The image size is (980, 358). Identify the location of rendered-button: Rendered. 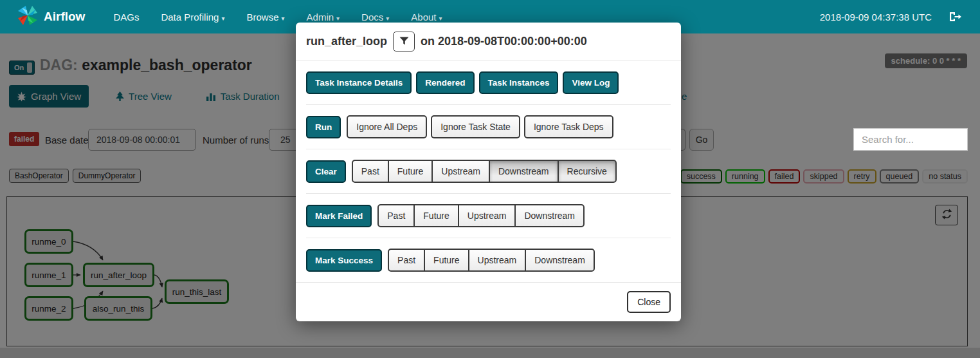
(445, 82).